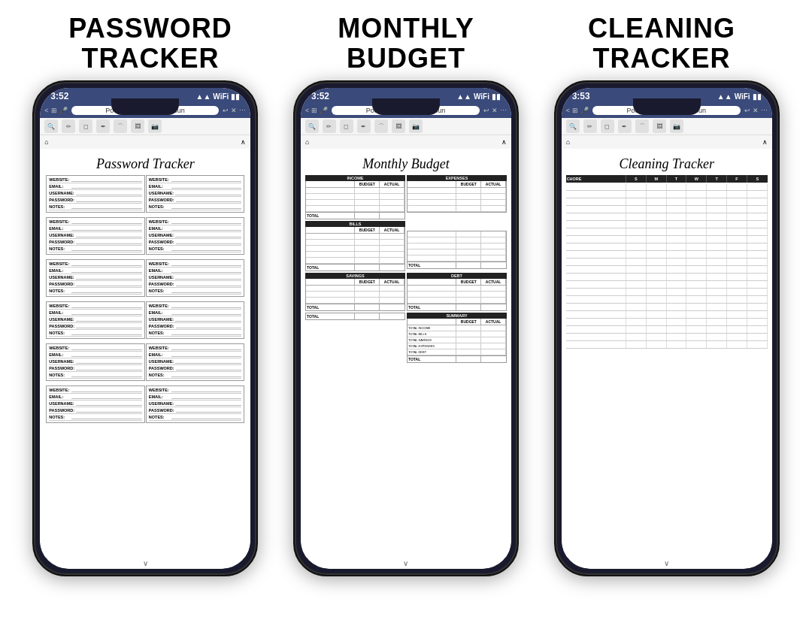 This screenshot has height=644, width=812. I want to click on status-icons-3: ▲▲ WiFi ▮▮, so click(740, 96).